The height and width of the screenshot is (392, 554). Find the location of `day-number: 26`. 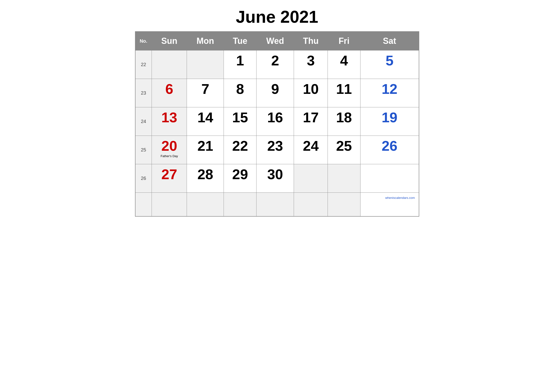

day-number: 26 is located at coordinates (390, 146).